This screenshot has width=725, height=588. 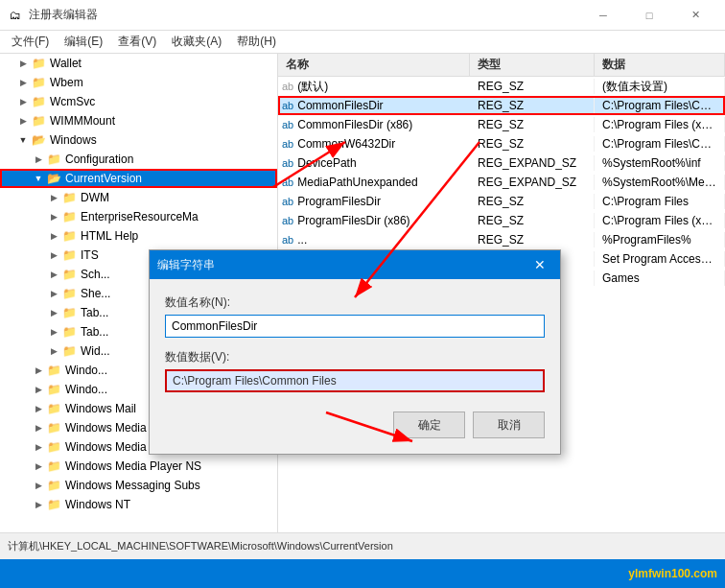 What do you see at coordinates (374, 106) in the screenshot?
I see `reg-name-commonfilesdir: ab CommonFilesDir` at bounding box center [374, 106].